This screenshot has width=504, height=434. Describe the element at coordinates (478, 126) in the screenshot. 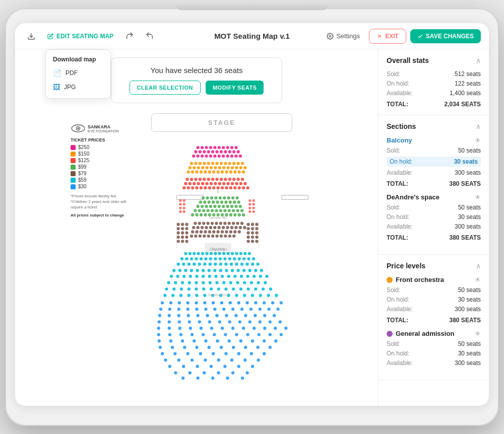

I see `sections-chevron: ∧` at that location.